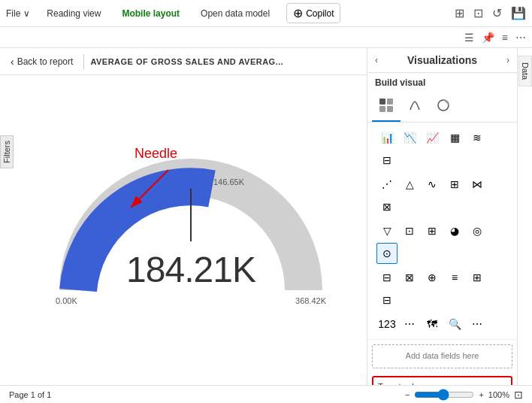 This screenshot has height=403, width=532. What do you see at coordinates (156, 153) in the screenshot?
I see `needle-annotation: Needle` at bounding box center [156, 153].